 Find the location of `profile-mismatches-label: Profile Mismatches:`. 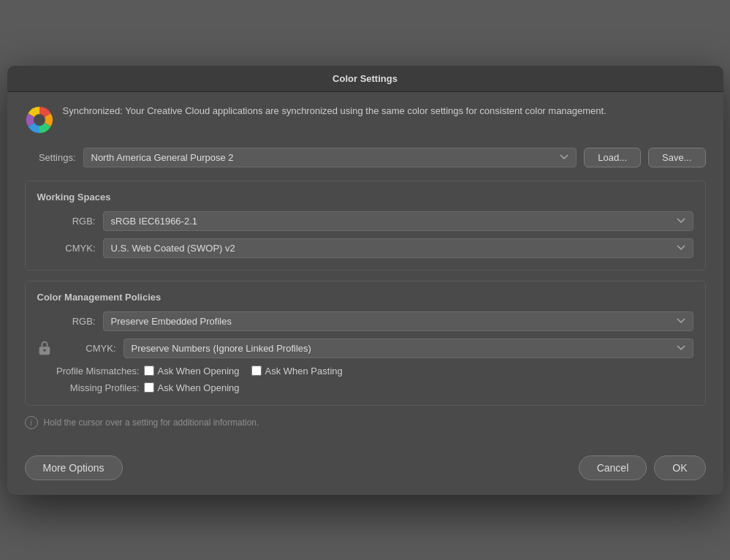

profile-mismatches-label: Profile Mismatches: is located at coordinates (88, 371).